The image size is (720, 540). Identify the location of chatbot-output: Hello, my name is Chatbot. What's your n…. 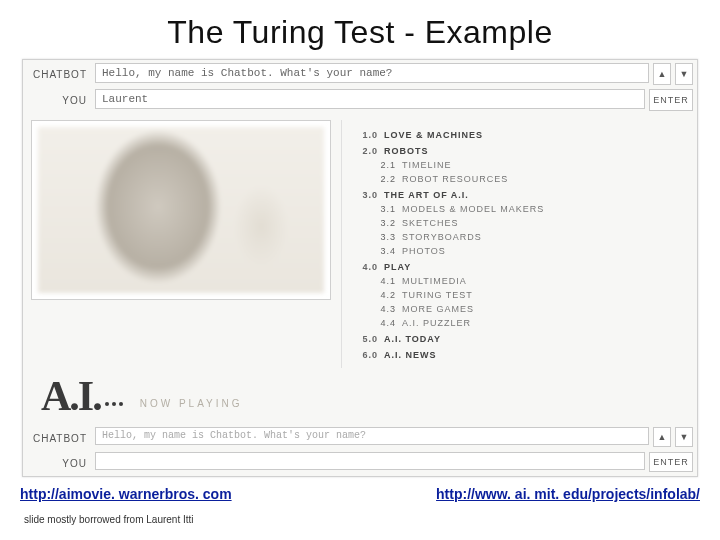
(372, 73).